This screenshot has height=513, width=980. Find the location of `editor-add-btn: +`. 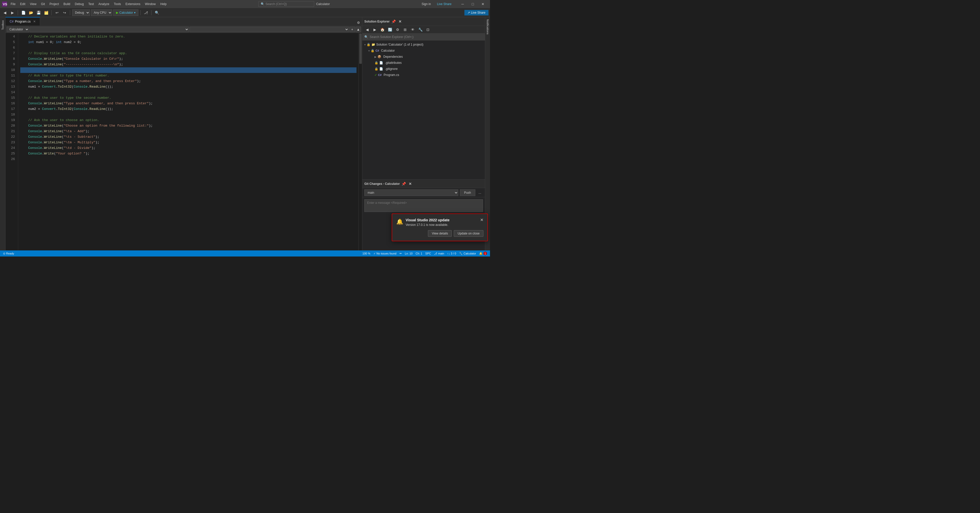

editor-add-btn: + is located at coordinates (352, 30).